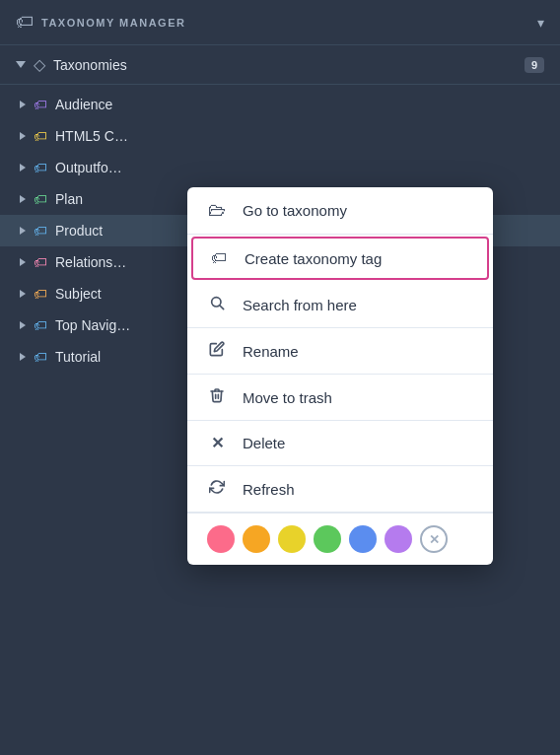 This screenshot has width=560, height=755. I want to click on x-icon: ✕, so click(217, 444).